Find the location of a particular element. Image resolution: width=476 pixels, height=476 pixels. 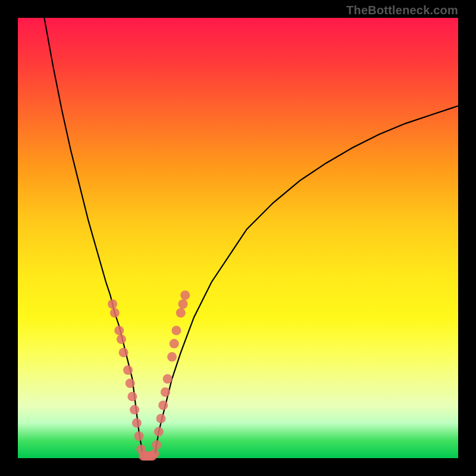

scatter-group is located at coordinates (149, 375).